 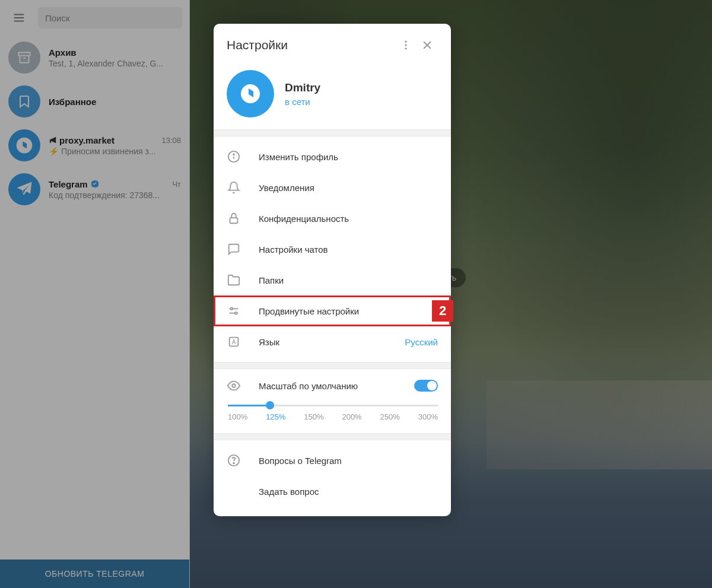 I want to click on settings-item-ask: Задать вопрос, so click(x=332, y=491).